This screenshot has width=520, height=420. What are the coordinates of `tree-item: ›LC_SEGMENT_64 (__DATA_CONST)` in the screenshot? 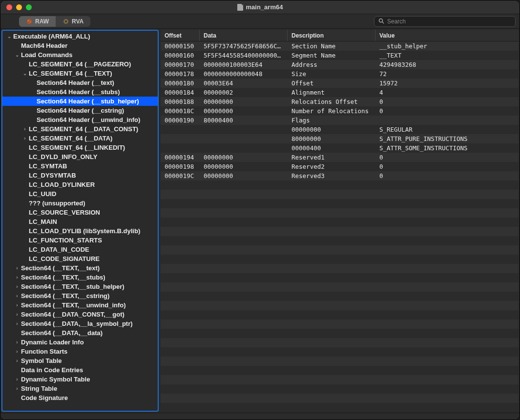 It's located at (80, 129).